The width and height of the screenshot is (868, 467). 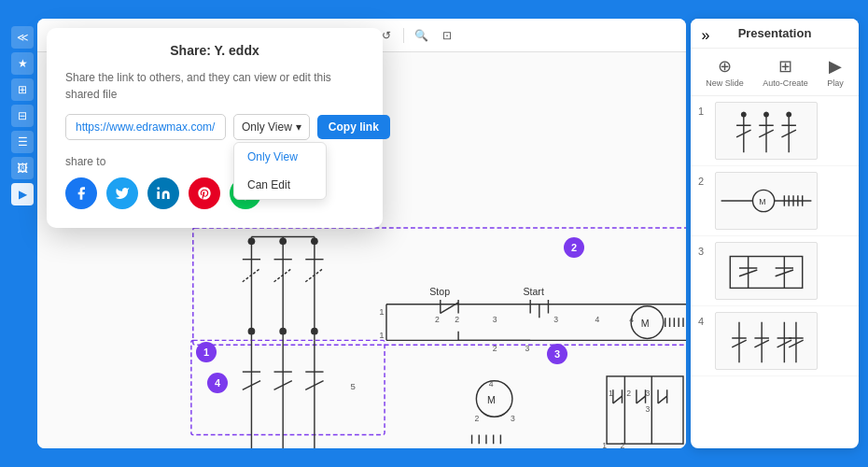 What do you see at coordinates (775, 202) in the screenshot?
I see `slide-item-2: 2 M` at bounding box center [775, 202].